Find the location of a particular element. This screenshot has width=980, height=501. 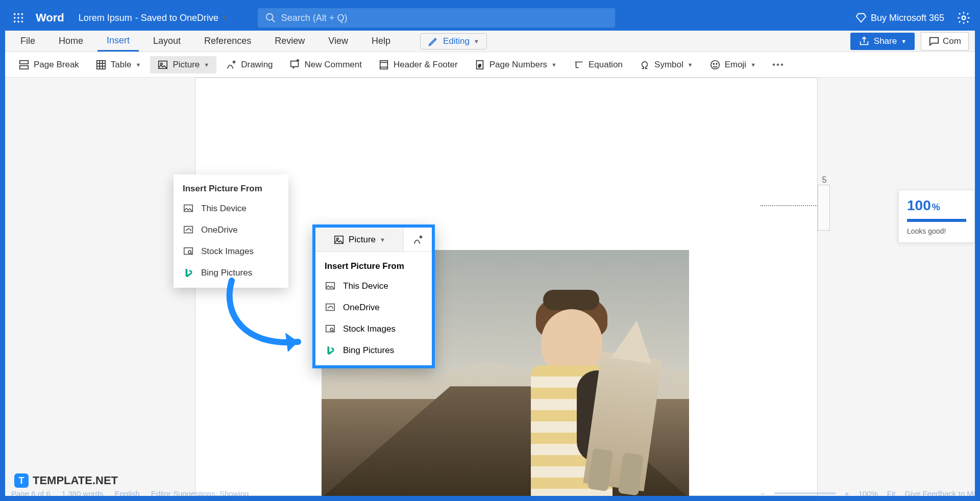

status-feedback: Give Feedback to Mi is located at coordinates (940, 494).